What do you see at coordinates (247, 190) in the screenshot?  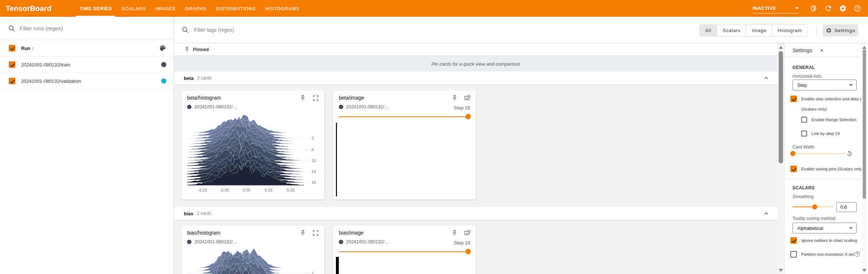 I see `svg-text: 0.05` at bounding box center [247, 190].